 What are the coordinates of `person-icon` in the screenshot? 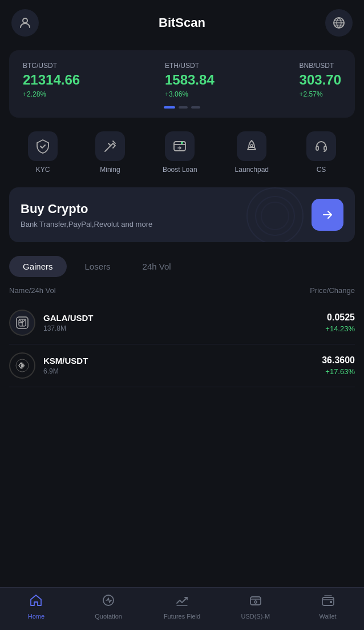 It's located at (25, 23).